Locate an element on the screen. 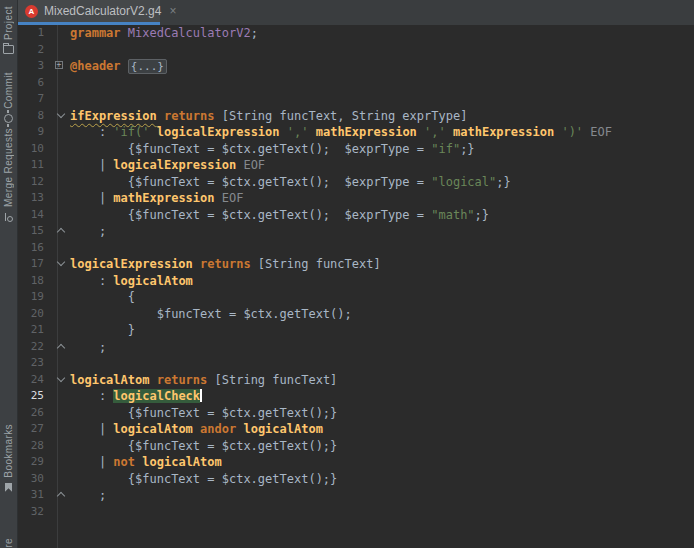  code-line: 24logicalAtom returns [String funcText] is located at coordinates (356, 380).